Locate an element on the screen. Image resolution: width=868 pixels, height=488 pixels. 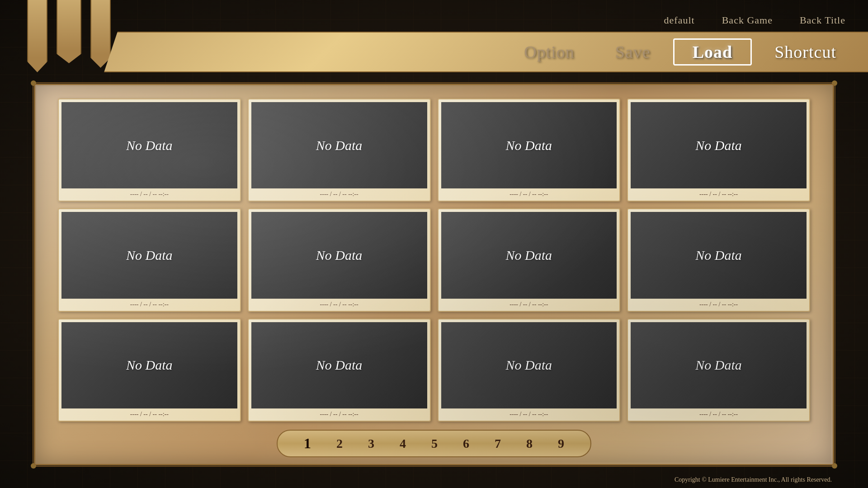
slot-image-12: No Data is located at coordinates (719, 365).